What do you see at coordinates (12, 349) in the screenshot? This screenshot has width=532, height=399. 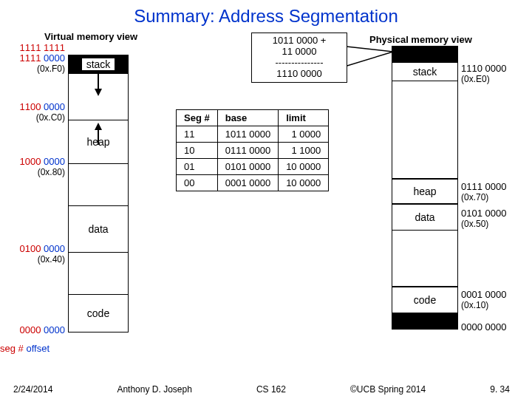 I see `seg-label: seg #` at bounding box center [12, 349].